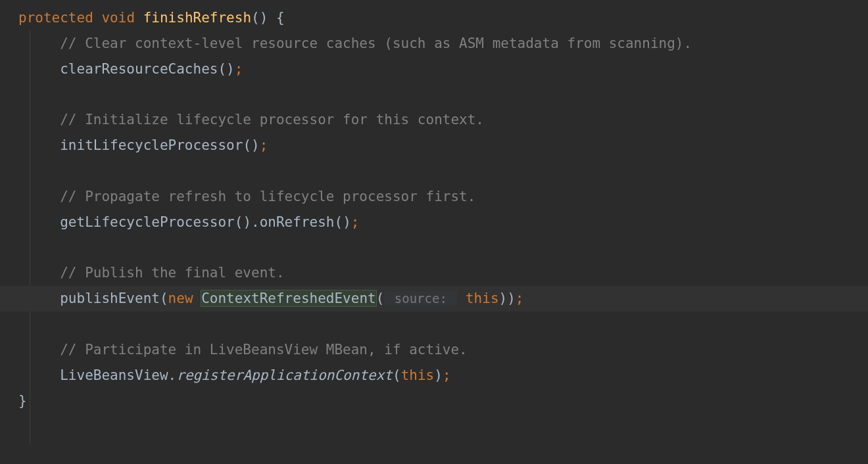 Image resolution: width=868 pixels, height=464 pixels. I want to click on code-line: clearResourceCaches();, so click(434, 70).